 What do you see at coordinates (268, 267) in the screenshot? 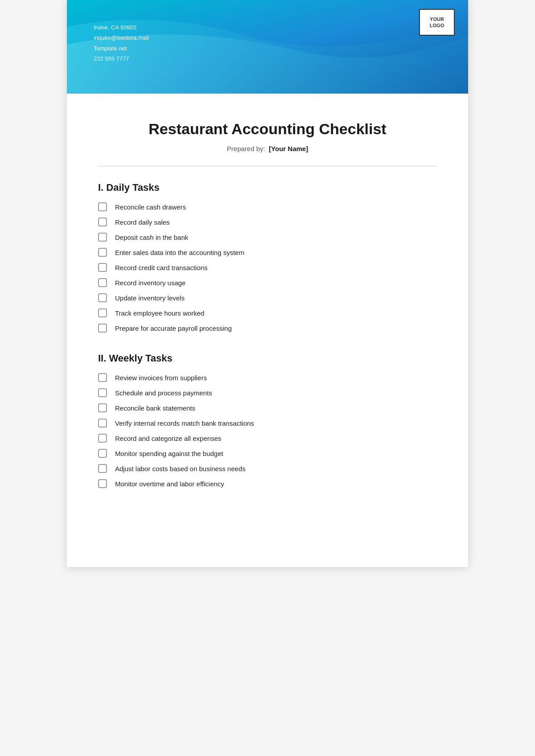
I see `daily-tasks-list: Reconcile cash drawers Record daily sale…` at bounding box center [268, 267].